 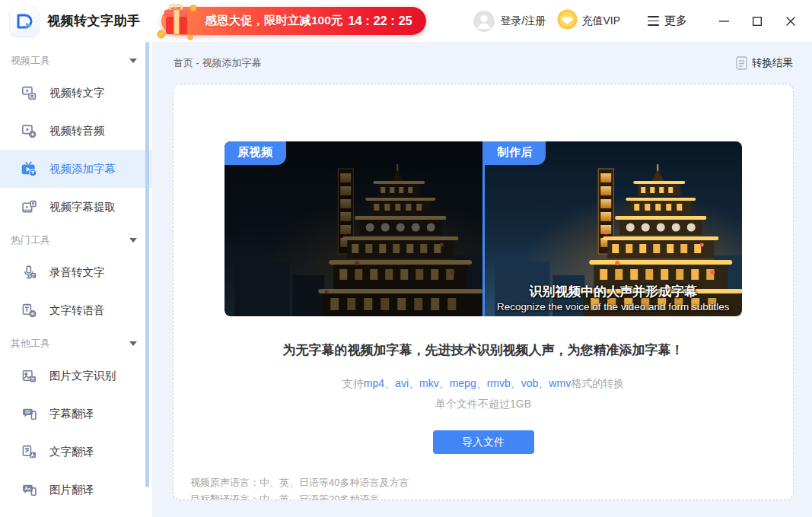 What do you see at coordinates (524, 21) in the screenshot?
I see `login-register-link: 登录/注册` at bounding box center [524, 21].